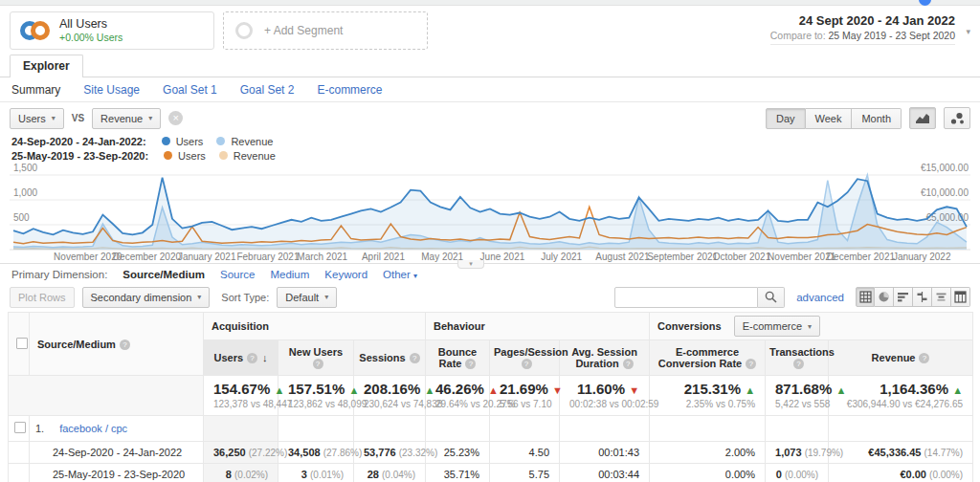 Image resolution: width=980 pixels, height=482 pixels. What do you see at coordinates (117, 344) in the screenshot?
I see `column-header-source-medium: Source/Medium?` at bounding box center [117, 344].